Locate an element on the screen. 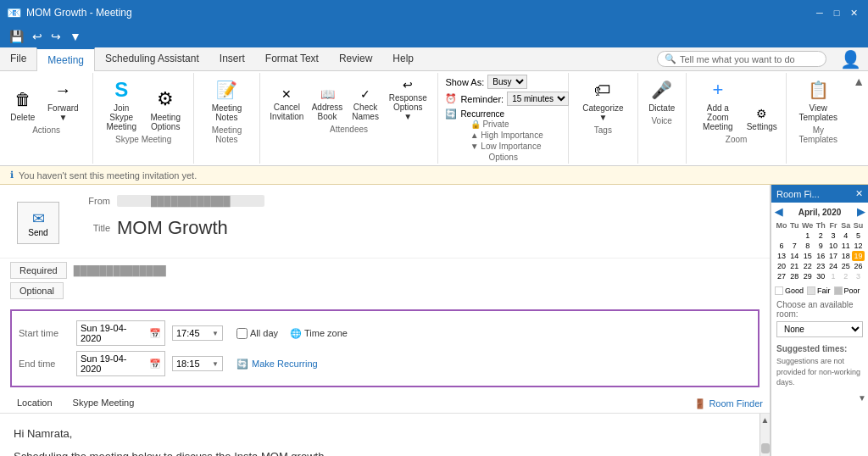  scroll-up-btn: ▲ is located at coordinates (765, 420).